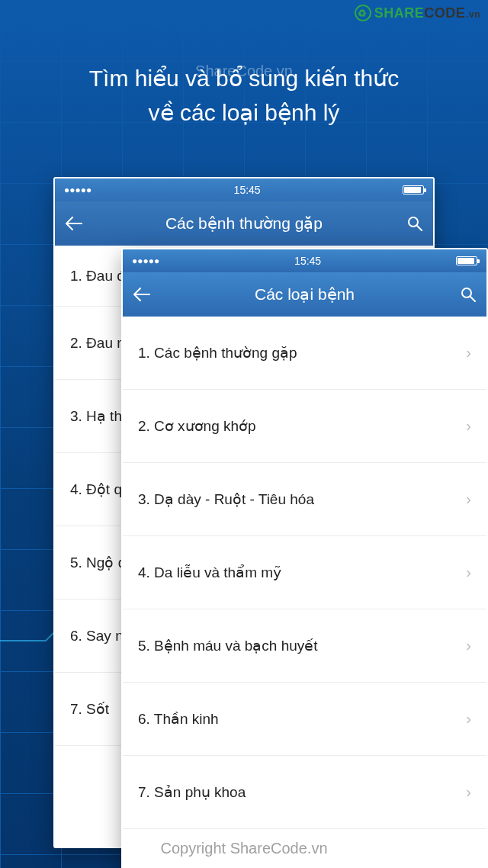  I want to click on list-item: 2. Cơ xương khớp ›, so click(305, 426).